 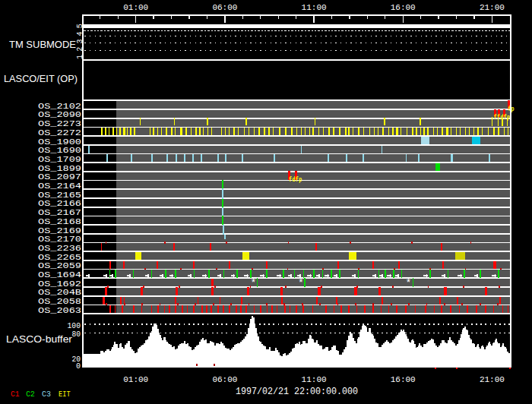 What do you see at coordinates (77, 334) in the screenshot?
I see `svg-text: 80` at bounding box center [77, 334].